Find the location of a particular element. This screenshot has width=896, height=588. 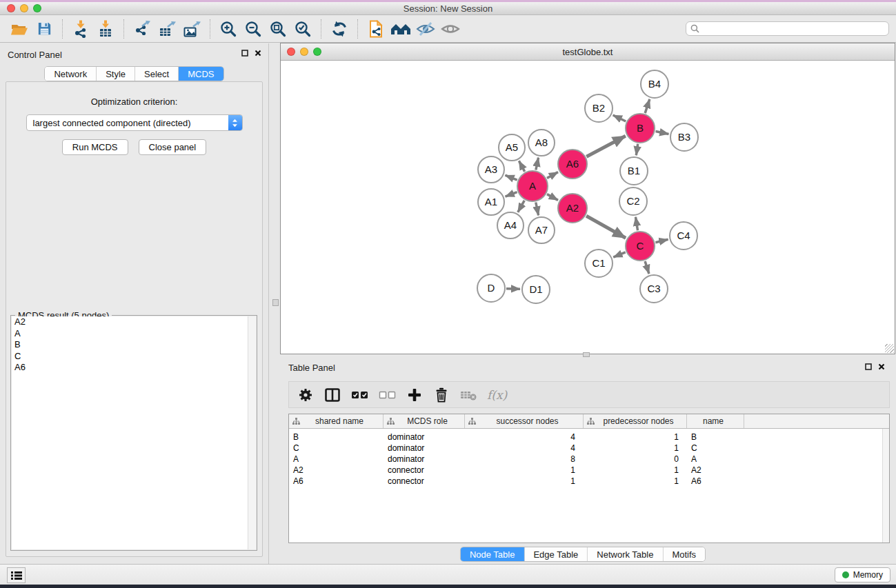

graph-edge-A-A4 is located at coordinates (521, 207).